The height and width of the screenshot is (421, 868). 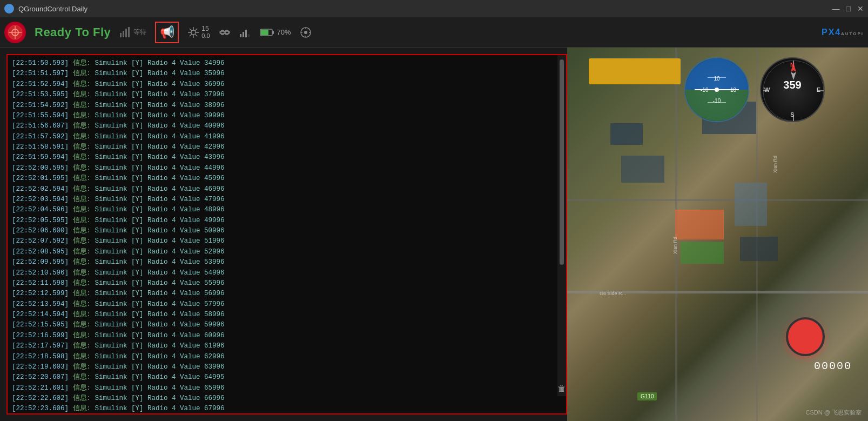 I want to click on link-icon, so click(x=225, y=32).